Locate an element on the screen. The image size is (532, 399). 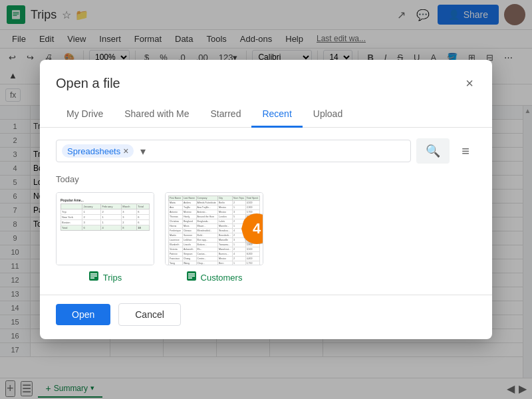
dialog-title: Open a file is located at coordinates (88, 84).